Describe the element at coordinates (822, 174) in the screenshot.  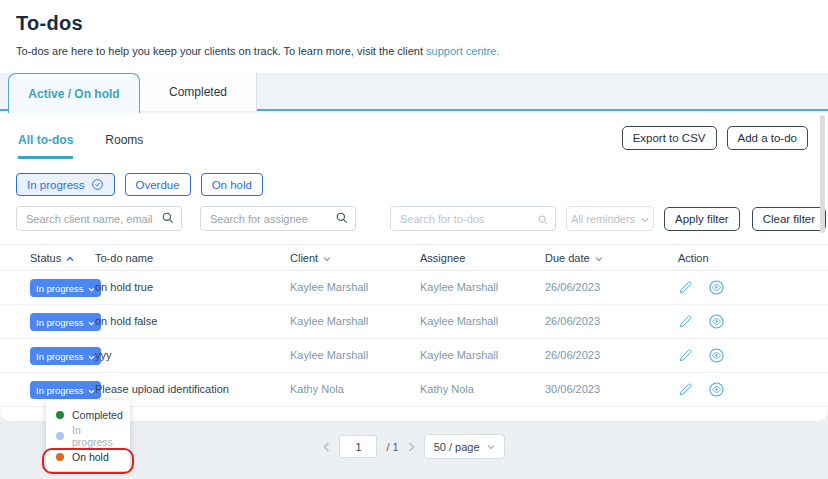
I see `scrollbar-thumb` at that location.